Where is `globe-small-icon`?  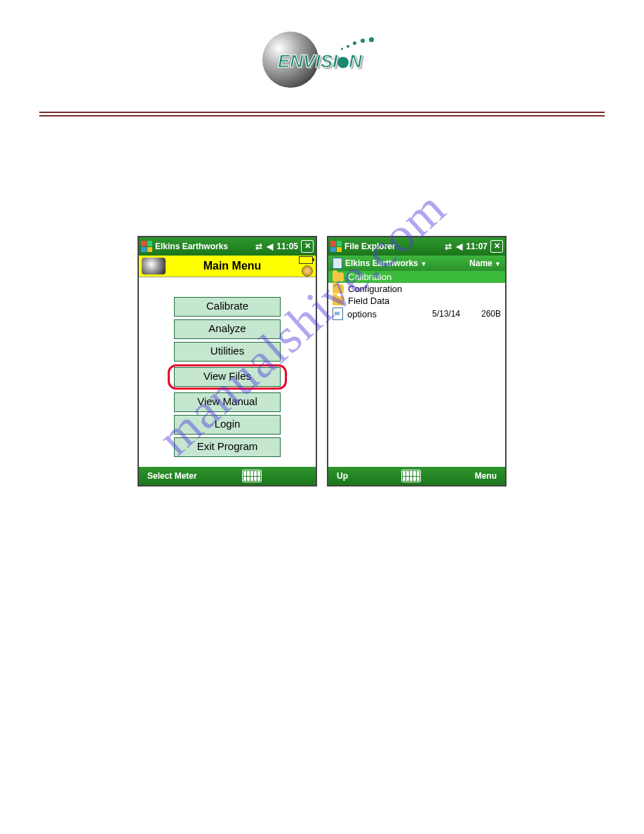 globe-small-icon is located at coordinates (307, 271).